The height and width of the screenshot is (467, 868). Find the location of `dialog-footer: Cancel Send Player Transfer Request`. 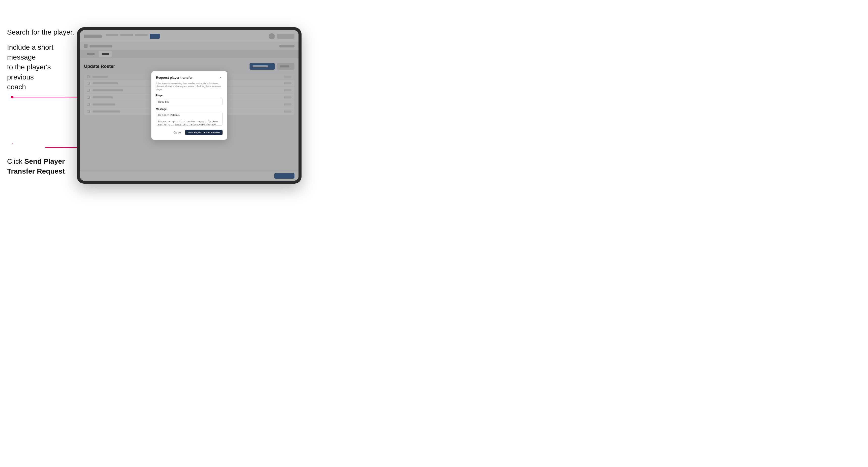

dialog-footer: Cancel Send Player Transfer Request is located at coordinates (189, 132).